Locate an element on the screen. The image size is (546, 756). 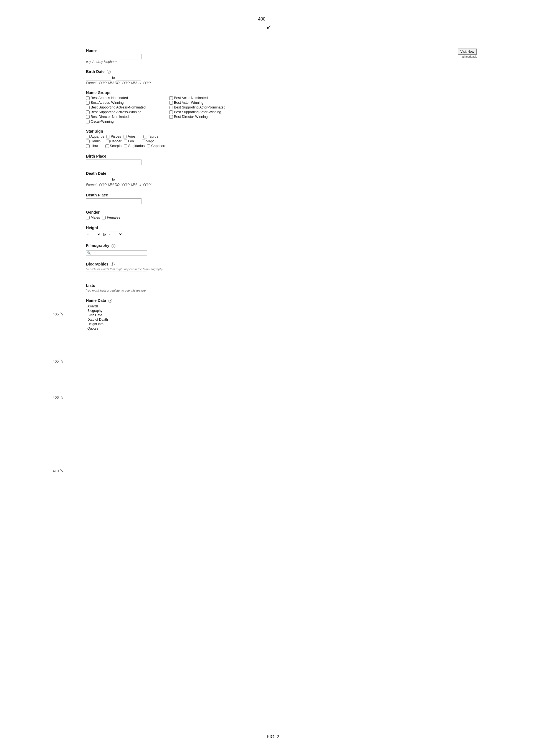
name-data-item-birthdate: Birth Date is located at coordinates (104, 315).